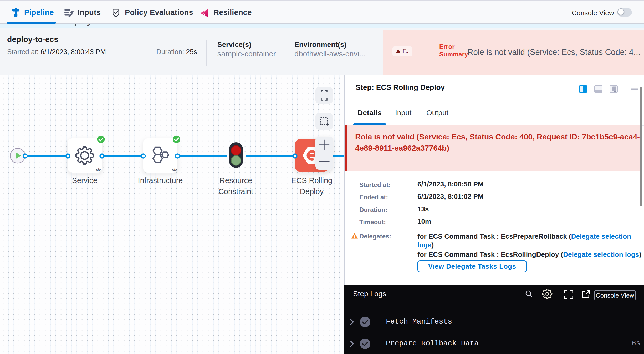  I want to click on svg-text: ECS Rolling, so click(312, 180).